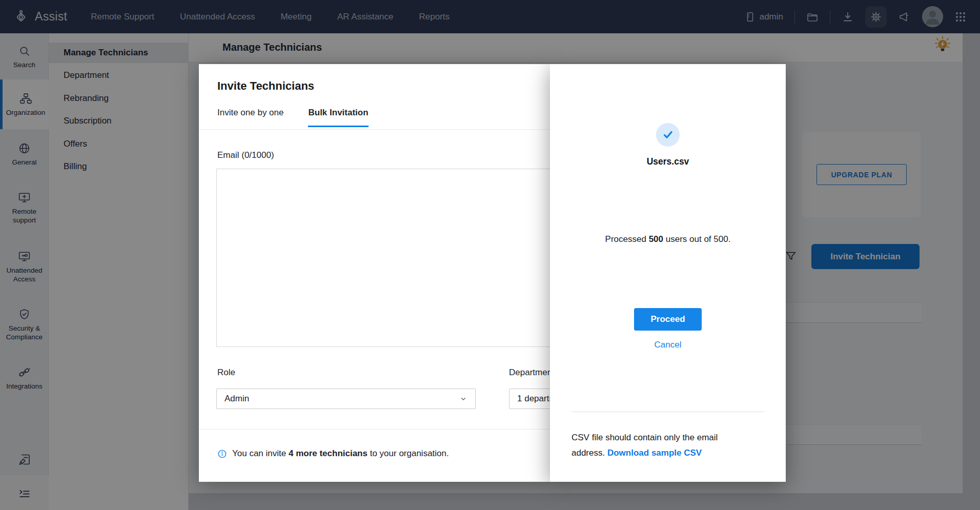 This screenshot has width=980, height=510. I want to click on uploaded-file-name: Users.csv, so click(668, 162).